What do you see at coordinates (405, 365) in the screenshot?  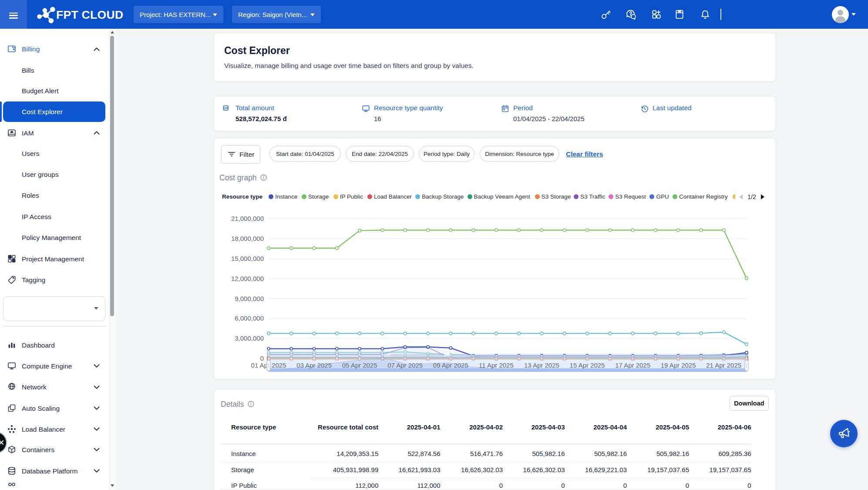 I see `svg-text: 07 Apr 2025` at bounding box center [405, 365].